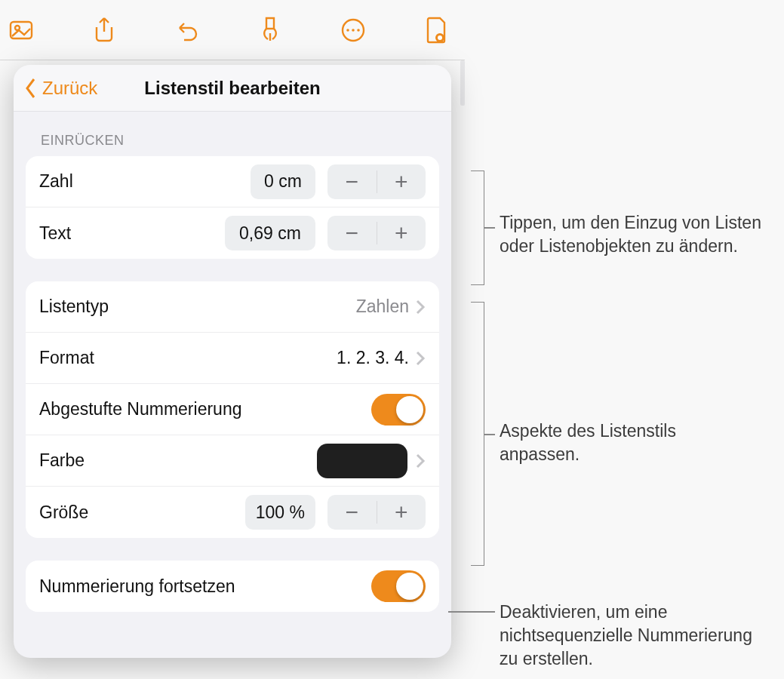  I want to click on media-icon, so click(21, 30).